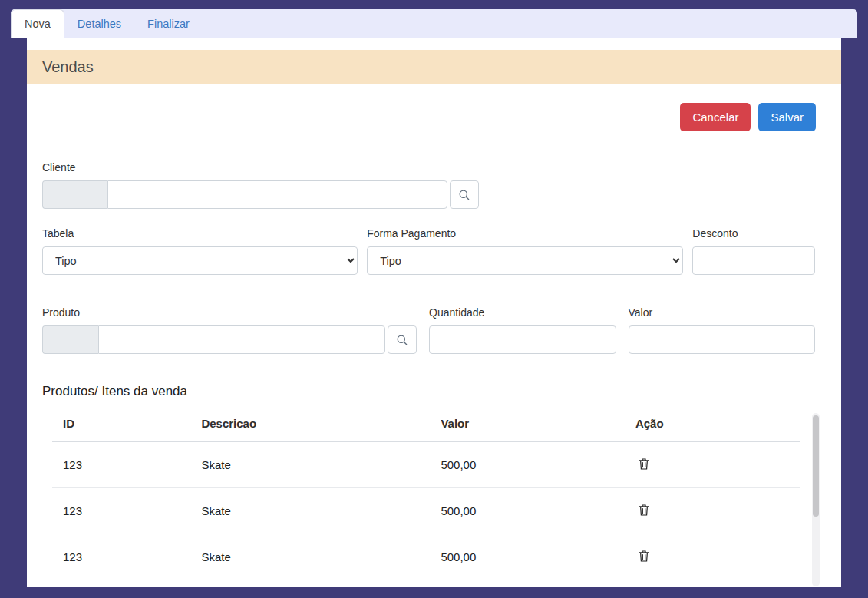 This screenshot has width=868, height=598. What do you see at coordinates (722, 339) in the screenshot?
I see `valor-input` at bounding box center [722, 339].